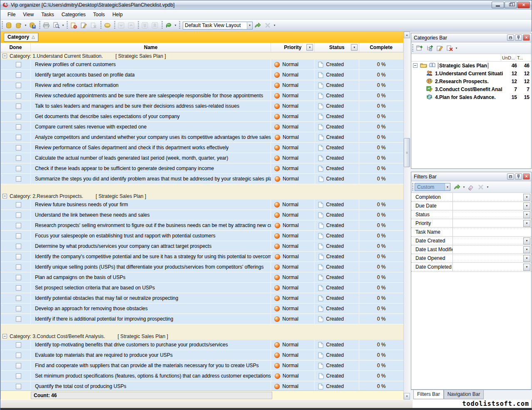 Image resolution: width=532 pixels, height=410 pixels. I want to click on dock-tab-navigation-bar: Navigation Bar, so click(464, 395).